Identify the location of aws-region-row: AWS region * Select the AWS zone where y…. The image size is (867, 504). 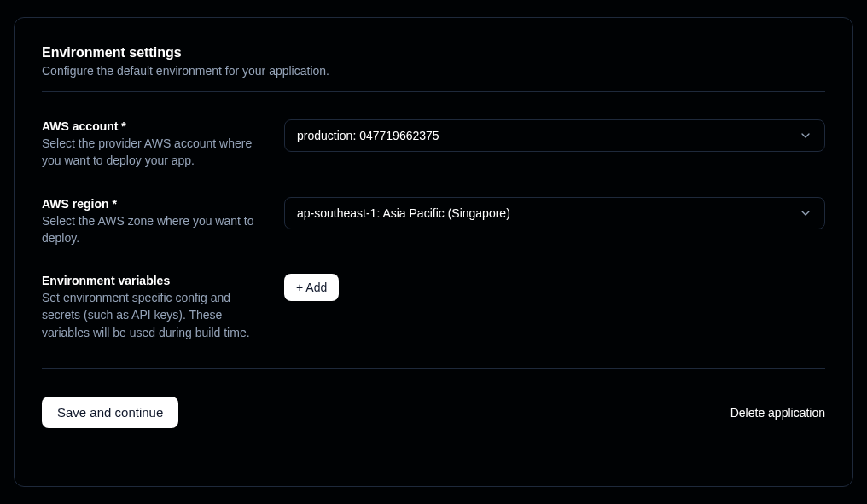
(434, 222).